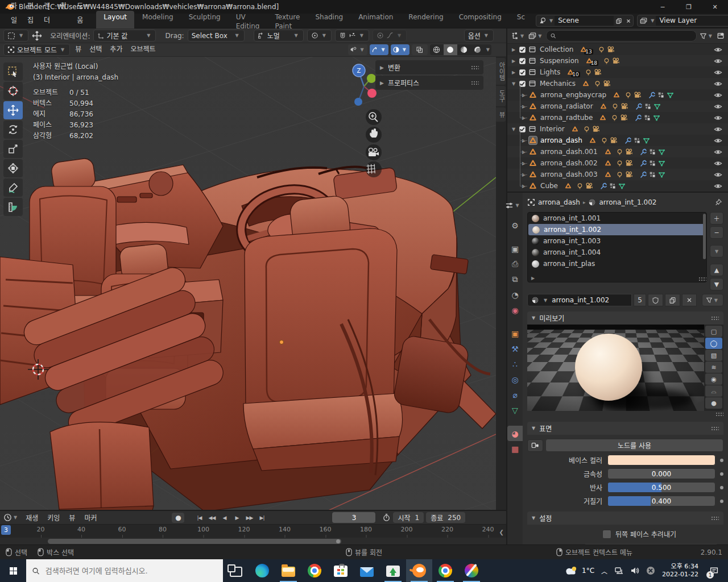  Describe the element at coordinates (618, 174) in the screenshot. I see `outliner-row: ▶ arrona_dash.003` at that location.